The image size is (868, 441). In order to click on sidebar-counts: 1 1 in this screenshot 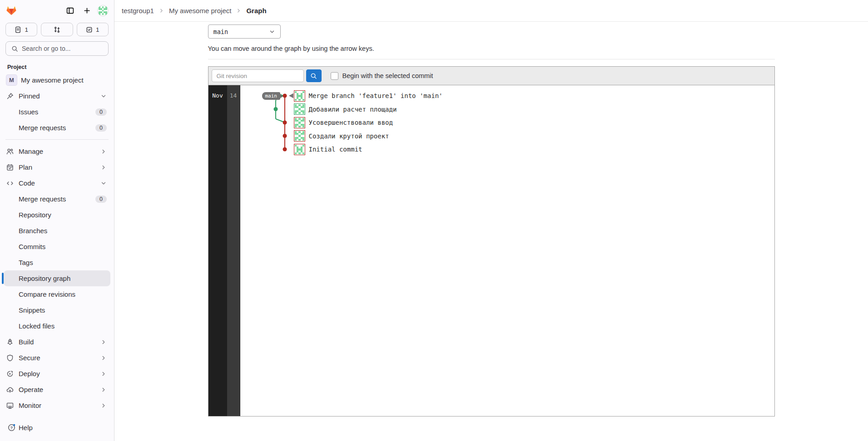, I will do `click(57, 29)`.